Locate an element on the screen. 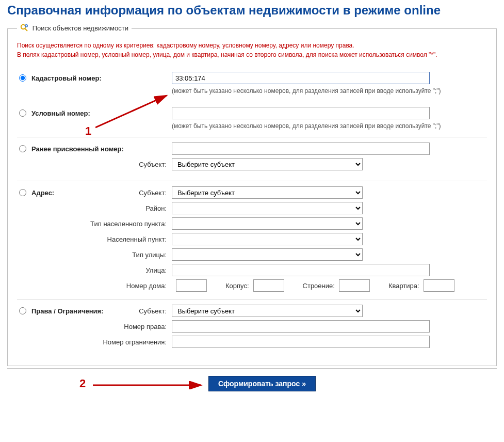 The width and height of the screenshot is (504, 442). label-cadastral: Кадастровый номер: is located at coordinates (67, 78).